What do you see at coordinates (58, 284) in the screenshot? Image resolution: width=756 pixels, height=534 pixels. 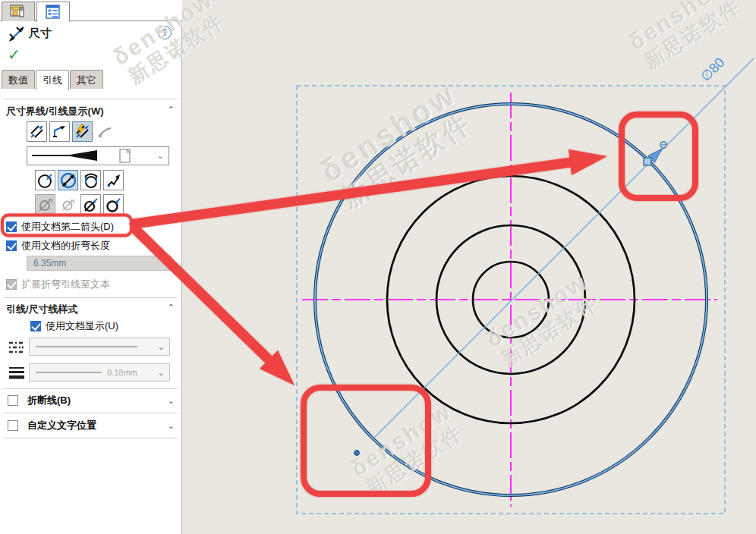 I see `extend-bent-row: 扩展折弯引线至文本` at bounding box center [58, 284].